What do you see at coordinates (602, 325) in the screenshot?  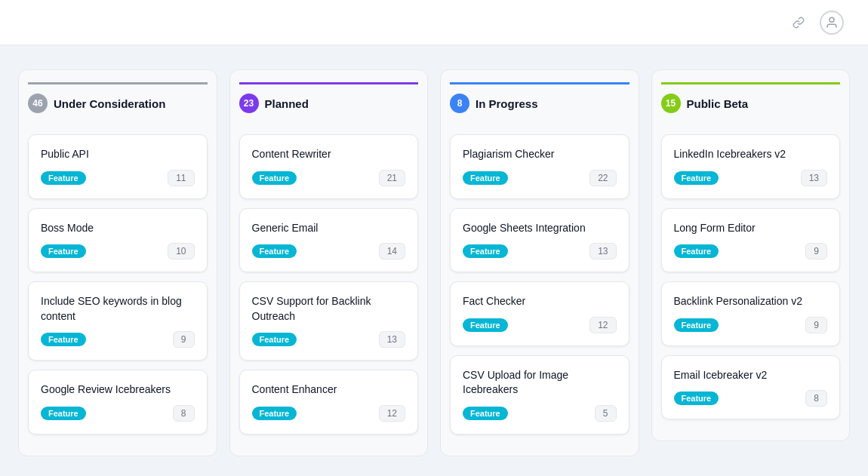 I see `vote-count-in-progress-2: 12` at bounding box center [602, 325].